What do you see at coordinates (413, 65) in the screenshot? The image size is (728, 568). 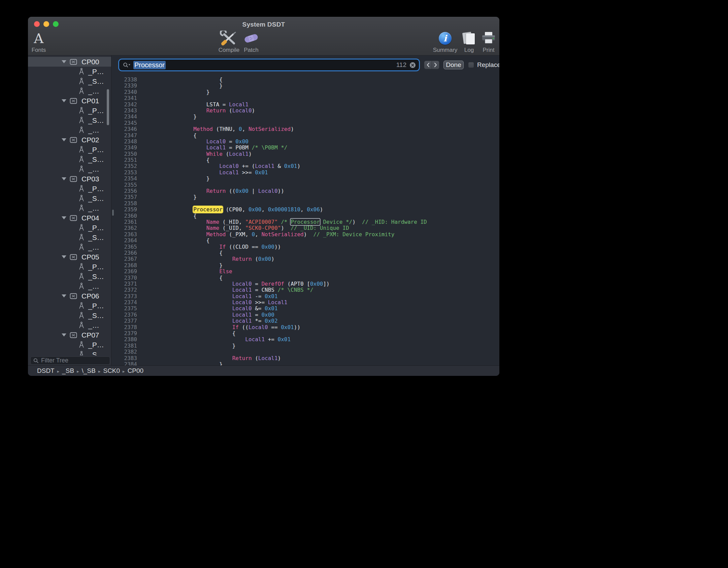 I see `clear-search-button` at bounding box center [413, 65].